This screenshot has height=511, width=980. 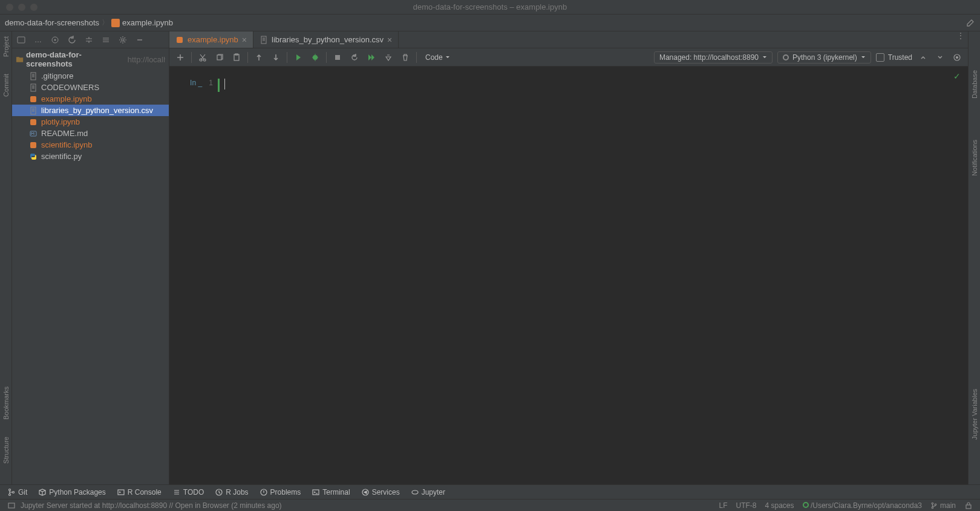 I want to click on move-cell-up-button, so click(x=259, y=57).